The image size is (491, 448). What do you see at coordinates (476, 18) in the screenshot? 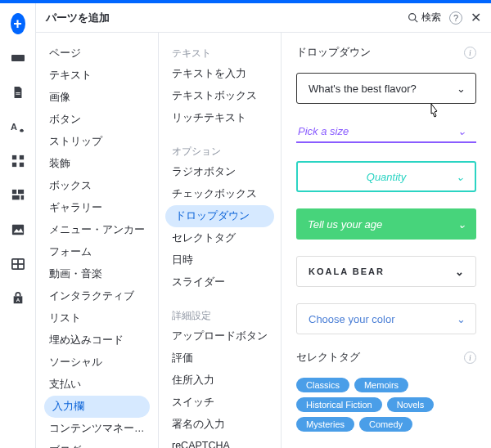
I see `close-icon: ✕` at bounding box center [476, 18].